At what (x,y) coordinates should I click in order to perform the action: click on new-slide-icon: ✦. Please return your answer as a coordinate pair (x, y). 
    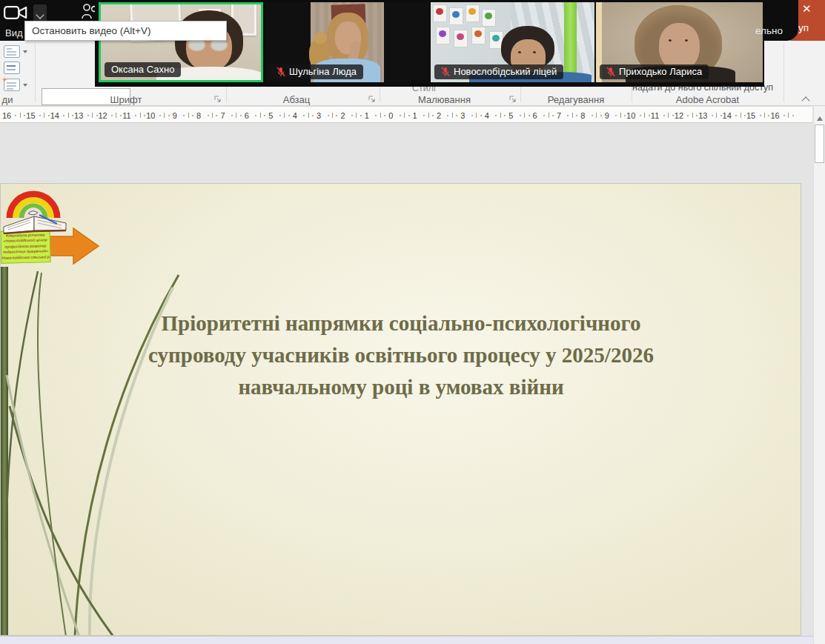
    Looking at the image, I should click on (12, 84).